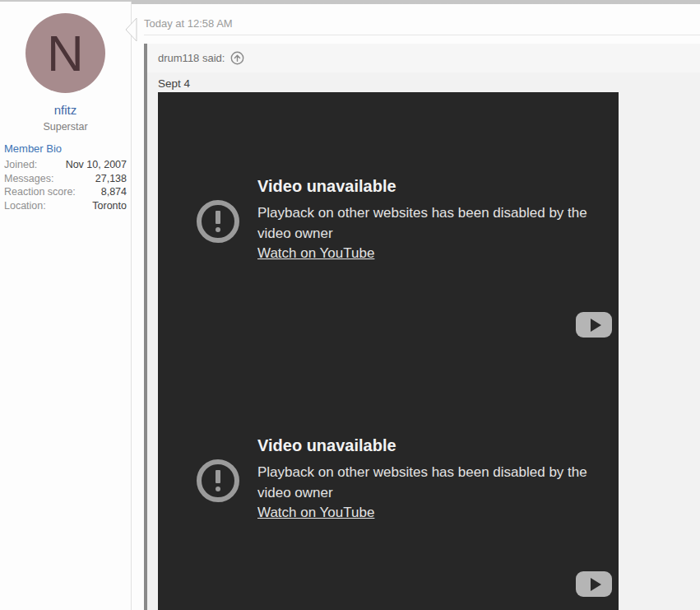  Describe the element at coordinates (66, 54) in the screenshot. I see `avatar-letter: N` at that location.